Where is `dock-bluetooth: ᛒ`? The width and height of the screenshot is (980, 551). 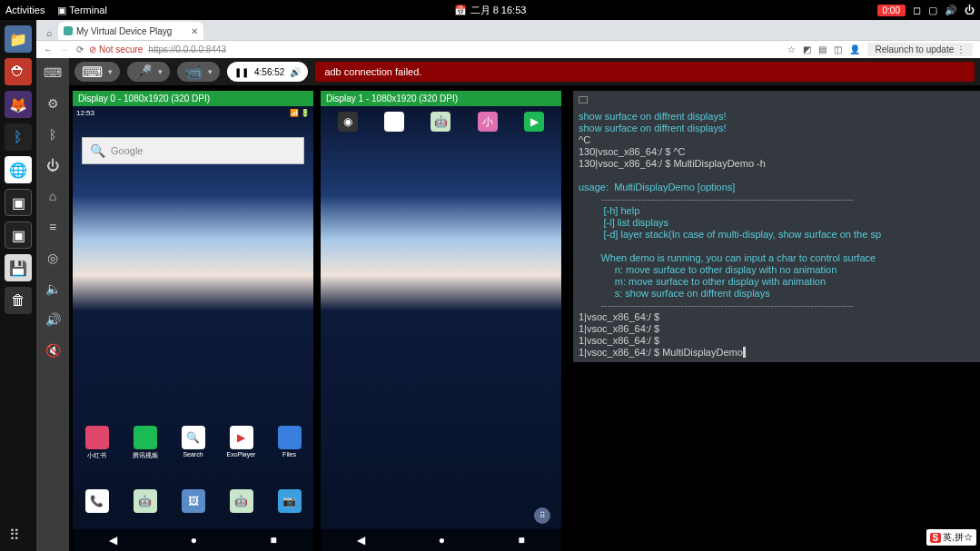
dock-bluetooth: ᛒ is located at coordinates (18, 137).